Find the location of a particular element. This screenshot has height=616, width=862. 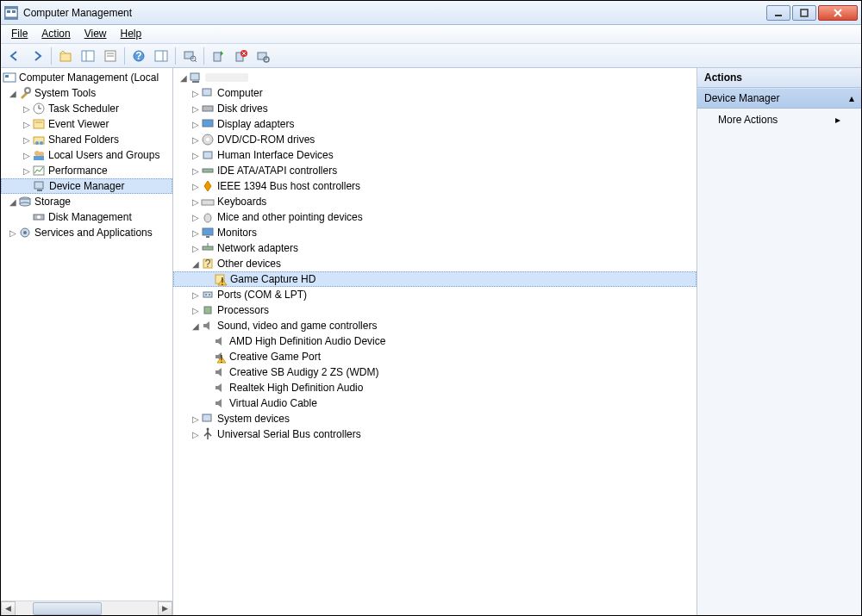

options-button is located at coordinates (161, 56).